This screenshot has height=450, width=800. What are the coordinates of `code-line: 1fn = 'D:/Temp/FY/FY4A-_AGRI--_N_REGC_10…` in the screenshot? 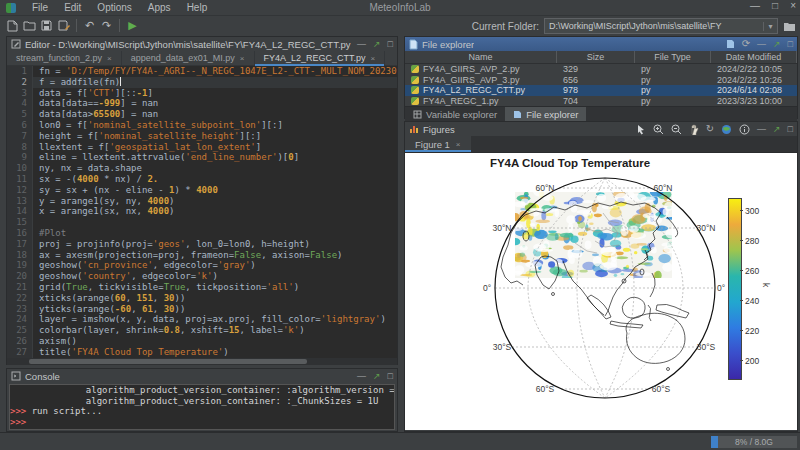 It's located at (202, 72).